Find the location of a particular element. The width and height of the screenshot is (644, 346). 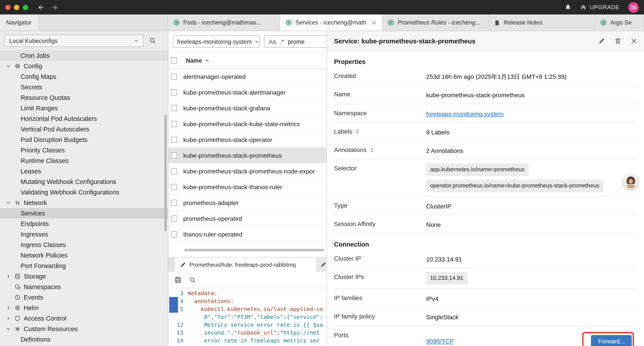

kubeconfig-selector: Local Kubeconfigs is located at coordinates (74, 41).